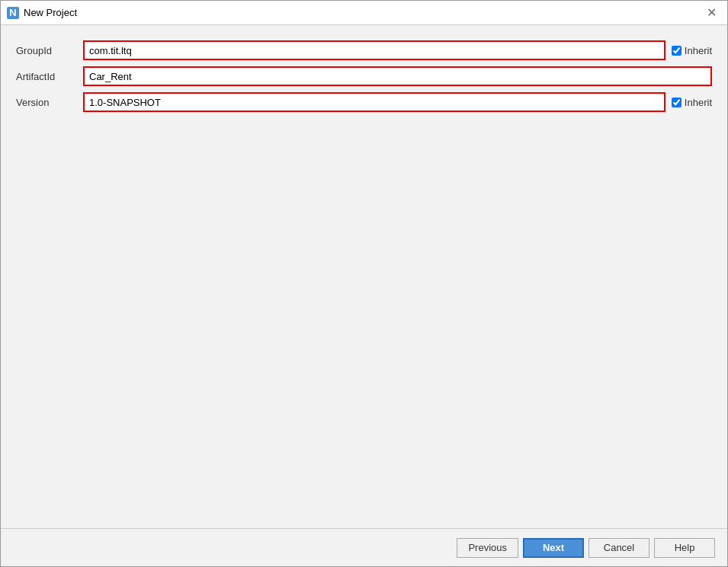 The width and height of the screenshot is (728, 567). What do you see at coordinates (677, 102) in the screenshot?
I see `version-inherit-checkbox` at bounding box center [677, 102].